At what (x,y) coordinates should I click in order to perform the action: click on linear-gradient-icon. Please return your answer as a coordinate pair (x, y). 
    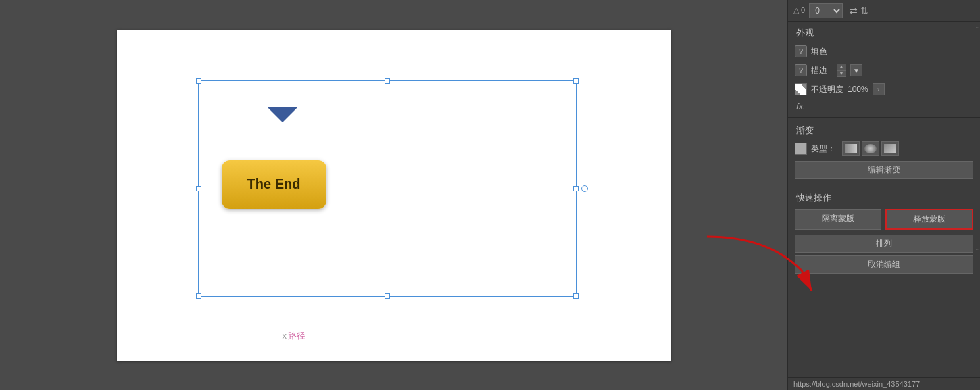
    Looking at the image, I should click on (851, 149).